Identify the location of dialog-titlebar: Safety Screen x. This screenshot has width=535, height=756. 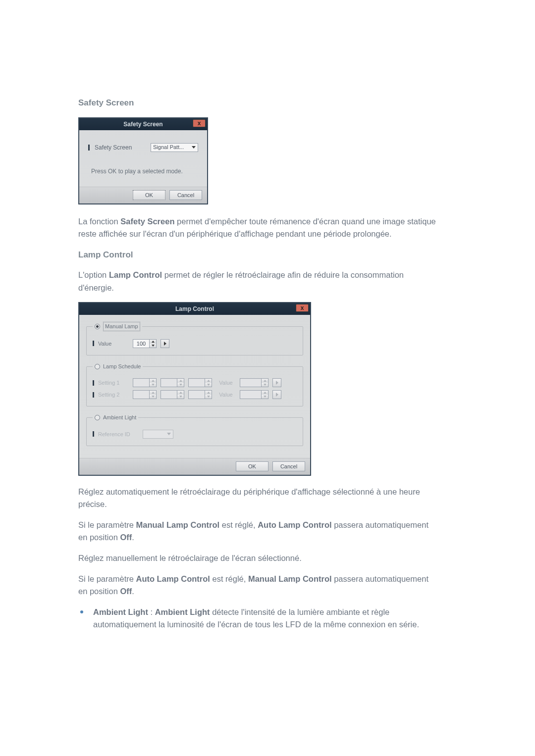
(143, 124).